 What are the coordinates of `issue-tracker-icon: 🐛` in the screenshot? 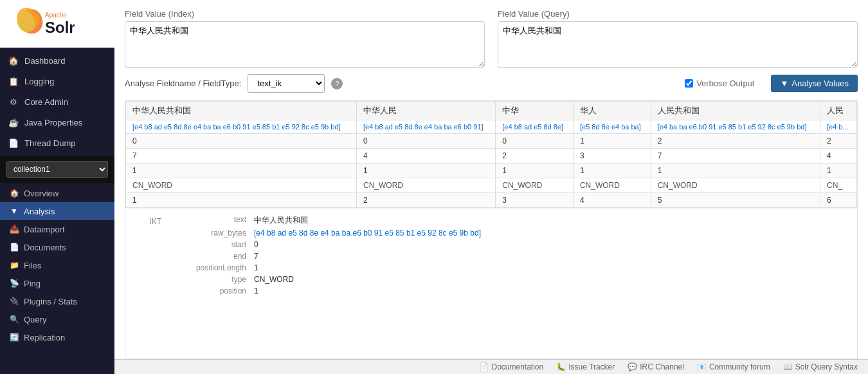 It's located at (561, 367).